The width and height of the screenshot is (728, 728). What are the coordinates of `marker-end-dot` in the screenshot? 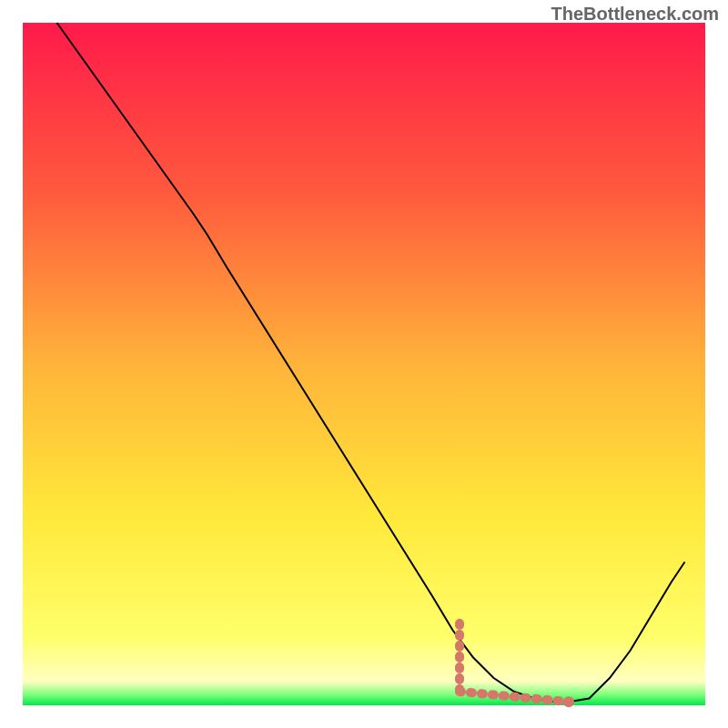 It's located at (569, 702).